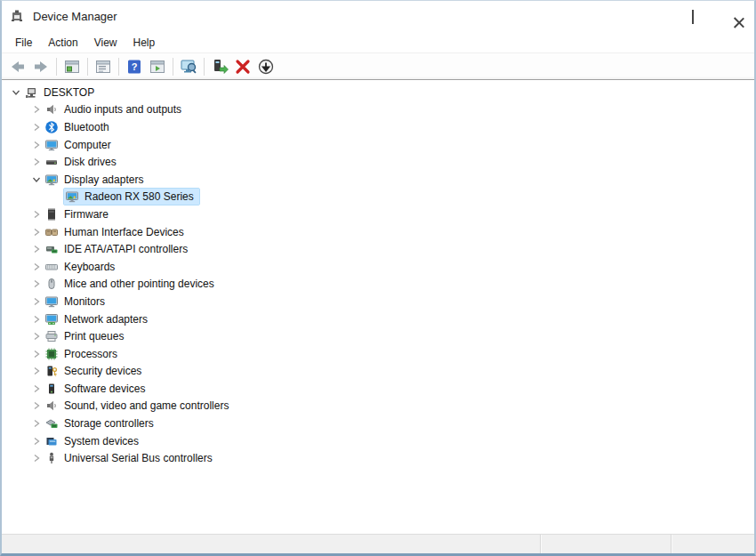 Image resolution: width=756 pixels, height=556 pixels. I want to click on tree-item-ide-ata-atapi-controllers: IDE ATA/ATAPI controllers, so click(378, 249).